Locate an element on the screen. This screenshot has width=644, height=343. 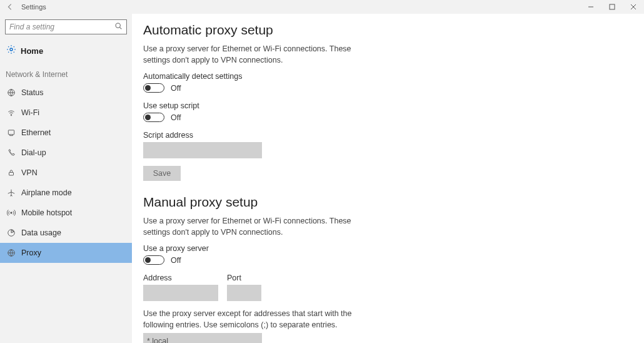
exceptions-input is located at coordinates (203, 338).